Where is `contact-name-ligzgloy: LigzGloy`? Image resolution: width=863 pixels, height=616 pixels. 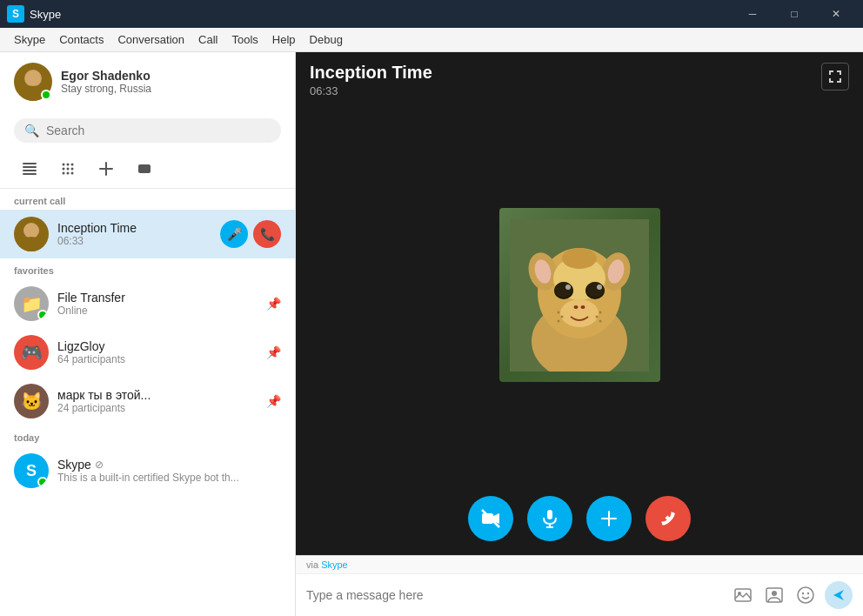
contact-name-ligzgloy: LigzGloy is located at coordinates (157, 346).